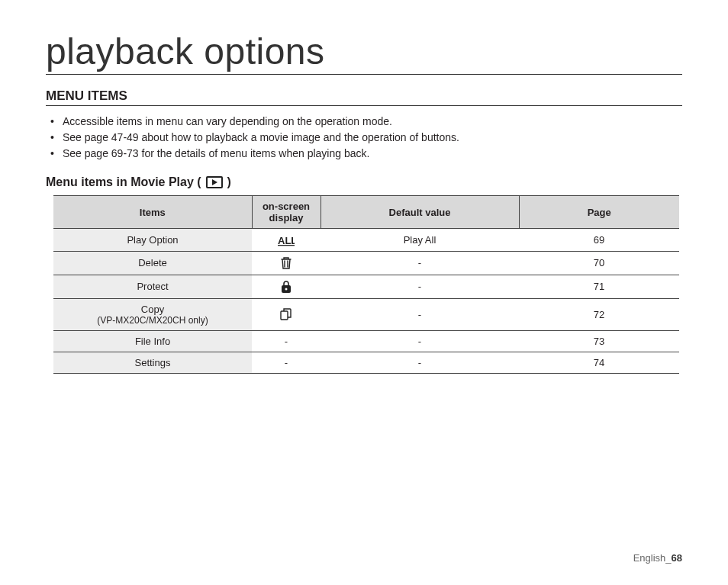 This screenshot has height=585, width=728. I want to click on copy-icon, so click(286, 314).